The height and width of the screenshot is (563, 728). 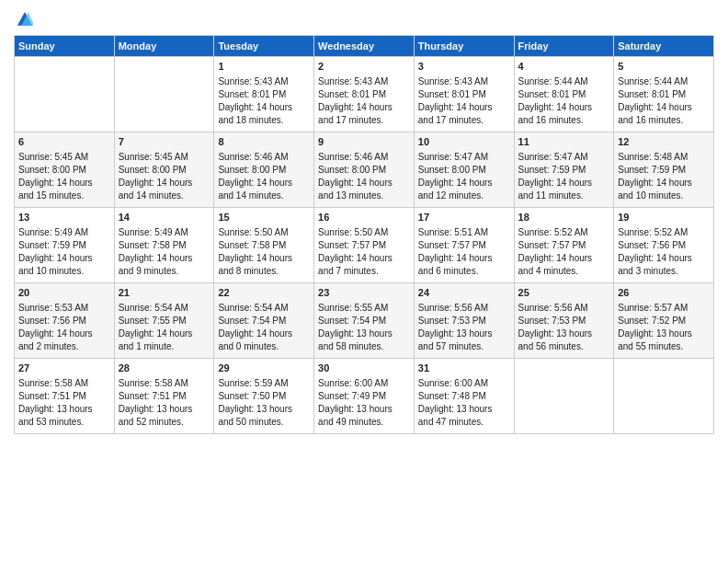 I want to click on day-number: 9, so click(x=364, y=142).